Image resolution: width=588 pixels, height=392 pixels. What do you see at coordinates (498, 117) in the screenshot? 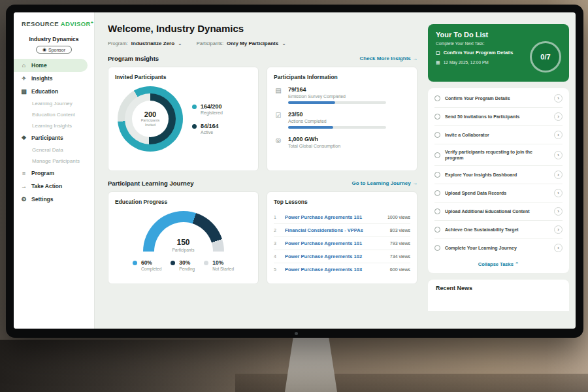
I see `task-row: Send 50 Invitations to Participants ›` at bounding box center [498, 117].